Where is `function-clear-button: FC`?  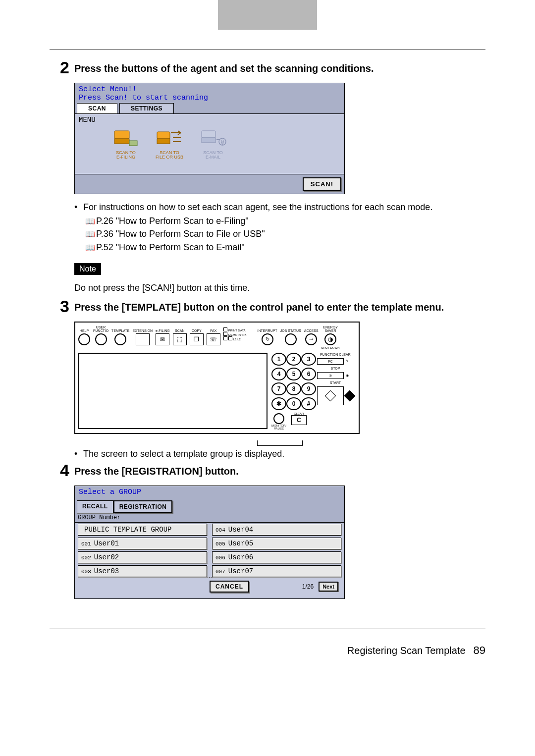
function-clear-button: FC is located at coordinates (330, 362).